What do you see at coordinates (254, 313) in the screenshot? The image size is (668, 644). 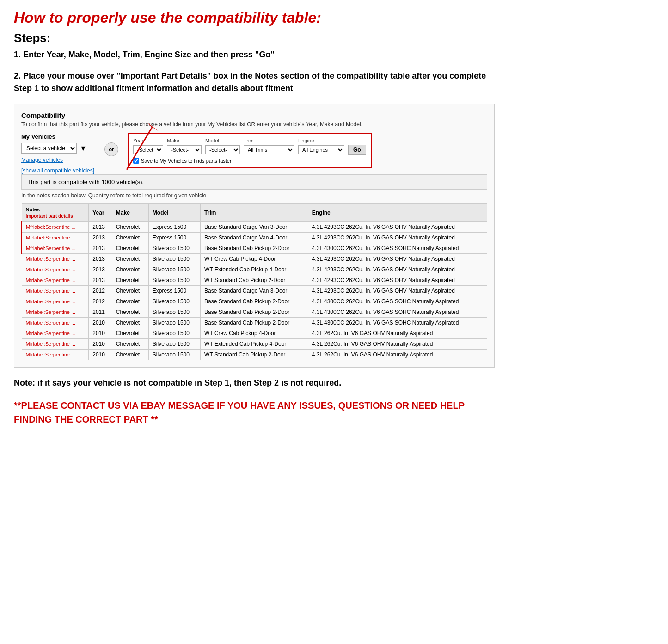 I see `table-row: Mfrlabel:Serpentine ...2011ChevroletSilv…` at bounding box center [254, 313].